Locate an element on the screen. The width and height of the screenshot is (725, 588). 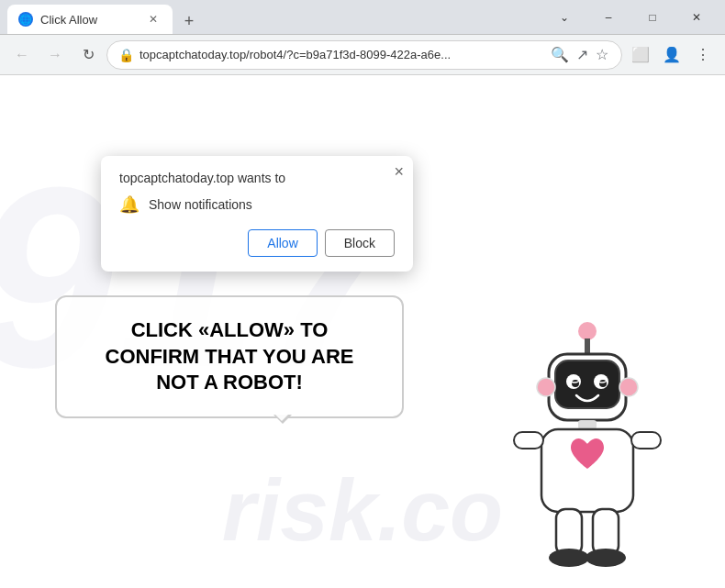
allow-button: Allow is located at coordinates (283, 243).